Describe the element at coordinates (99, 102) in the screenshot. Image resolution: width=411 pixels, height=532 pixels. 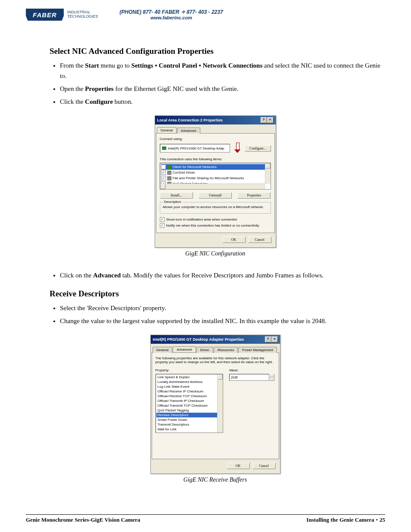
I see `bold: Configure` at that location.